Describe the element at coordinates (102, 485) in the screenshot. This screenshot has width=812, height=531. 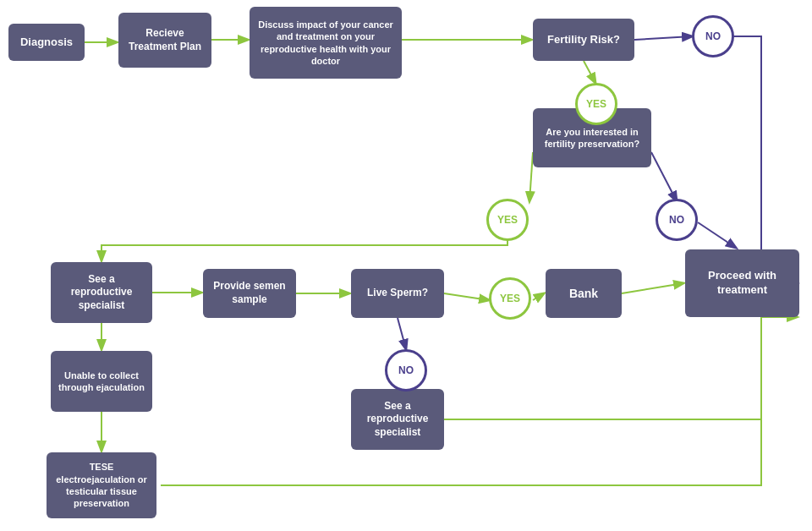
I see `tese-box: TESE electroejaculation or testicular ti…` at that location.